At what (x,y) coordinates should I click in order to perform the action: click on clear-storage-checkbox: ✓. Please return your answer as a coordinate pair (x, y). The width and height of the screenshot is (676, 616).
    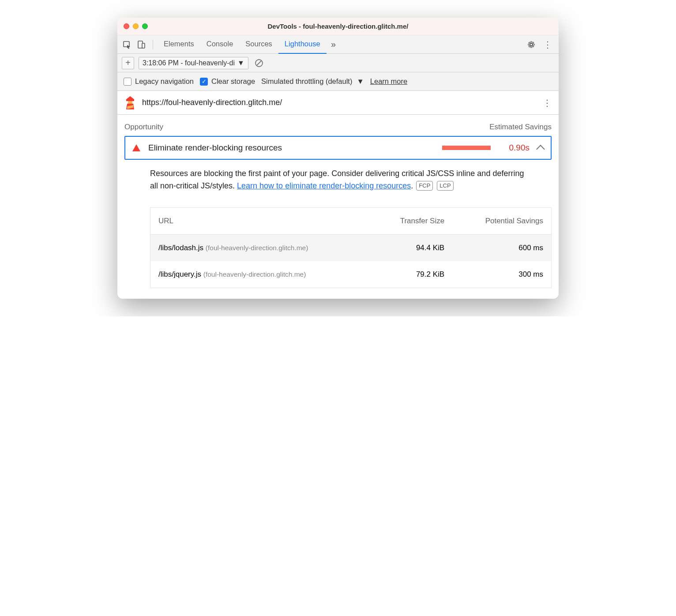
    Looking at the image, I should click on (204, 82).